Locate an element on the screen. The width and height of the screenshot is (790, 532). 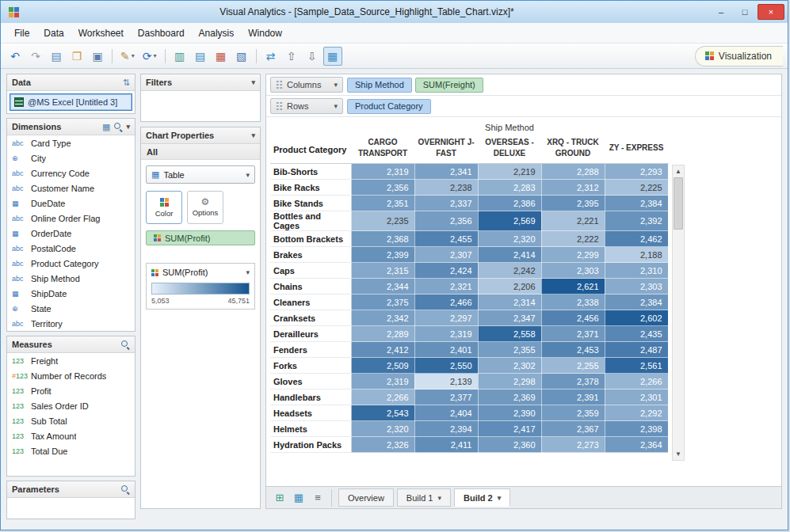
table-cell: 2,543 is located at coordinates (383, 413).